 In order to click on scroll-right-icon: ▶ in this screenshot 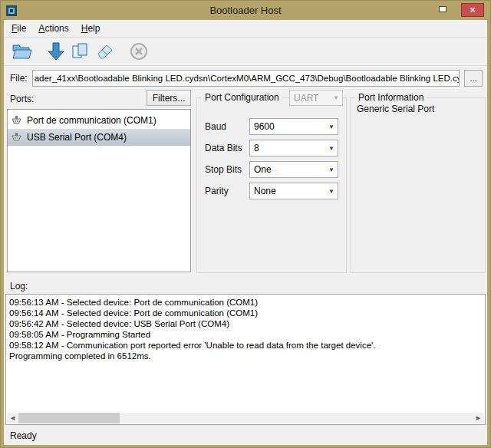, I will do `click(479, 418)`.